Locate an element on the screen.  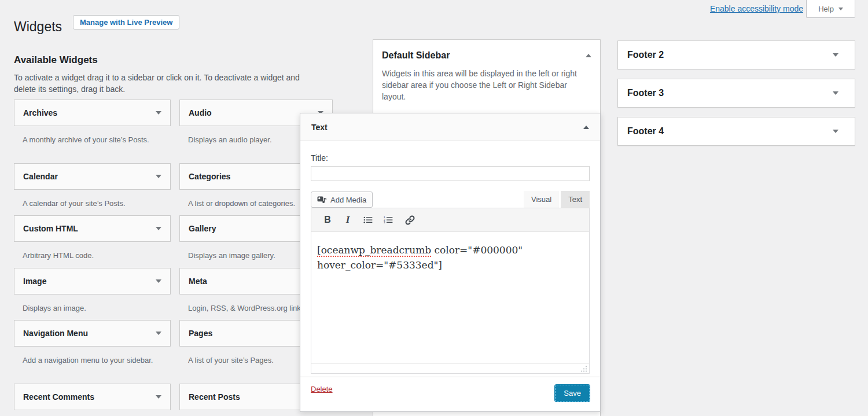
widget-card-title-bar: Image is located at coordinates (93, 281).